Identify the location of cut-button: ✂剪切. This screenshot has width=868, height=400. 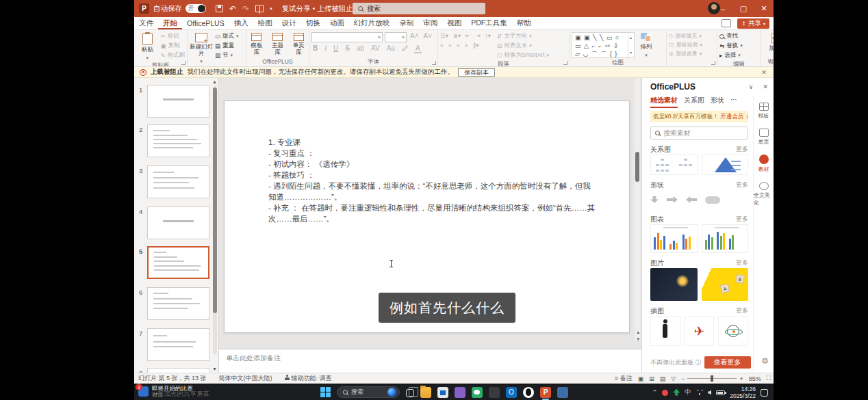
(173, 36).